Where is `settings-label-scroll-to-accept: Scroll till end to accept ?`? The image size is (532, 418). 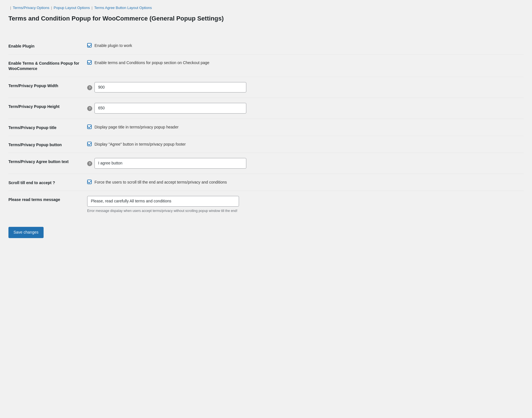 settings-label-scroll-to-accept: Scroll till end to accept ? is located at coordinates (32, 183).